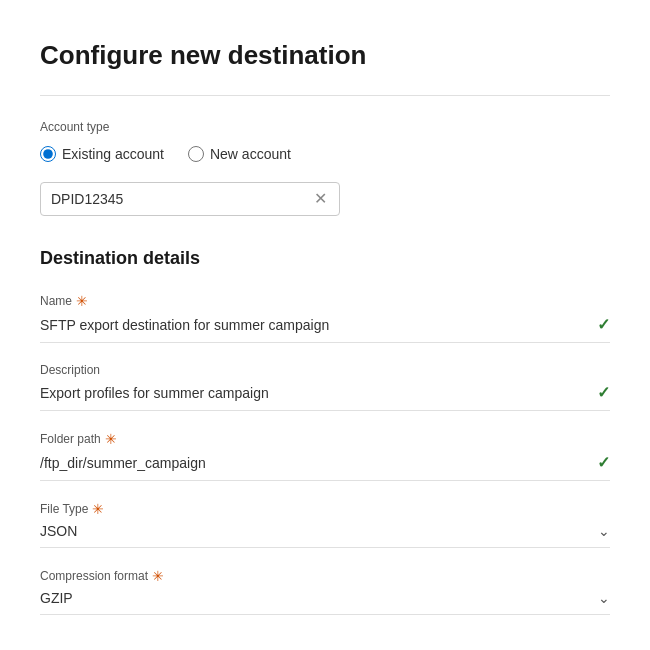 This screenshot has height=650, width=650. Describe the element at coordinates (325, 56) in the screenshot. I see `page-title: Configure new destination` at that location.